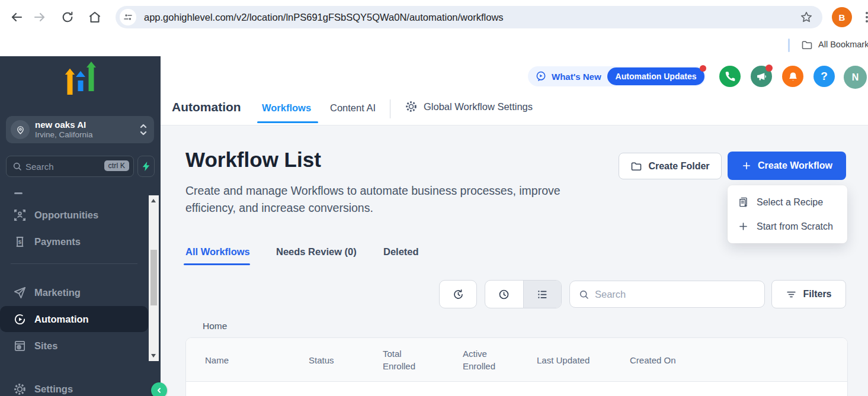 The height and width of the screenshot is (396, 868). I want to click on sidebar-search-input, so click(61, 166).